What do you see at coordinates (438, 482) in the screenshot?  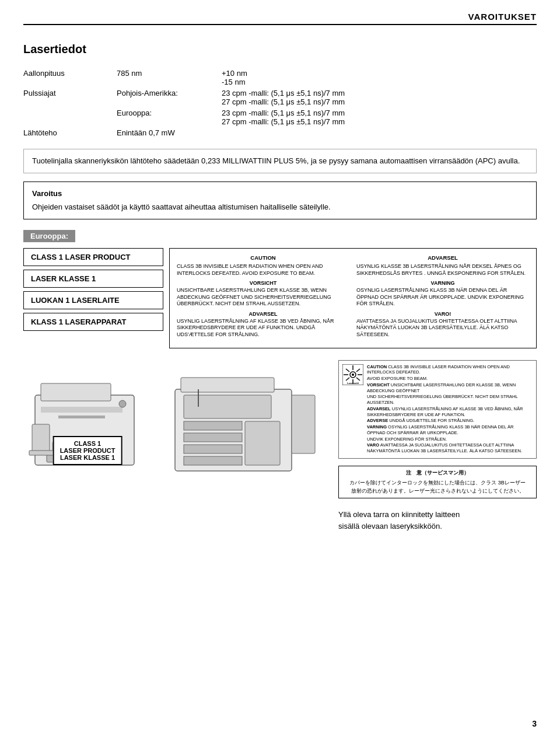 I see `japanese-box: 注 意（サービスマン用） カバーを除けてインターロックを無効にした場合には、クラ…` at bounding box center [438, 482].